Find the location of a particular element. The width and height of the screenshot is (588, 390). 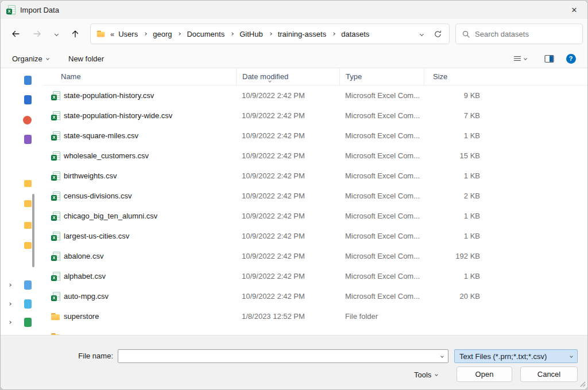

table-row: wholesale_customers.csv 10/9/2022 2:42 P… is located at coordinates (316, 156).